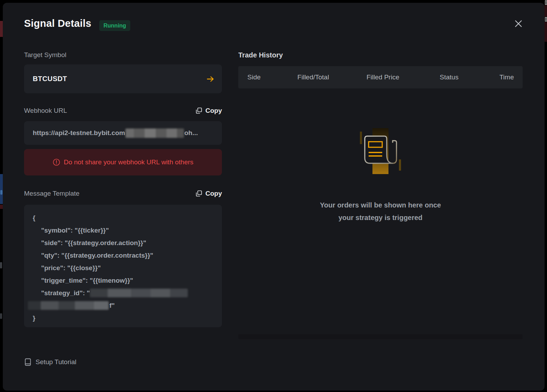  Describe the element at coordinates (518, 24) in the screenshot. I see `close-button` at that location.